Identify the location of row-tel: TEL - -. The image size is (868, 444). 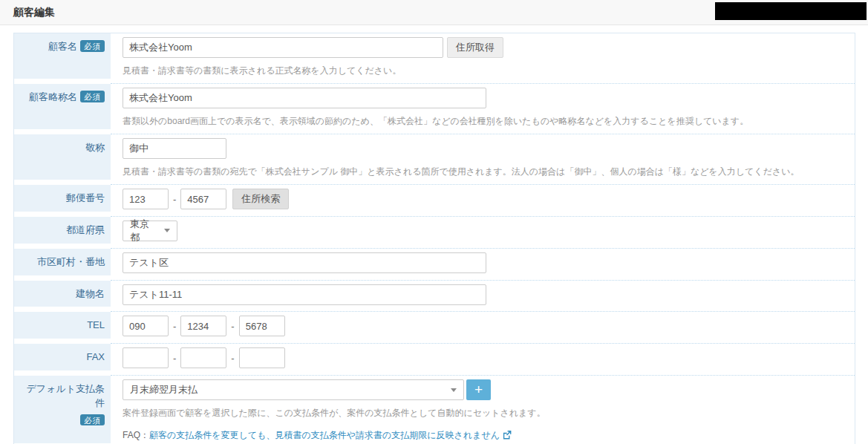
(434, 328).